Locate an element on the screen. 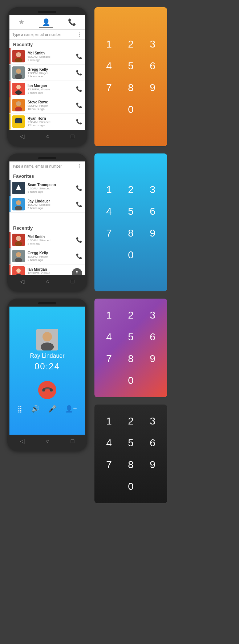 The image size is (239, 644). contact-ian-1: Ian Morgan 12:30PM, Vibrate 3 hours ago … is located at coordinates (47, 89).